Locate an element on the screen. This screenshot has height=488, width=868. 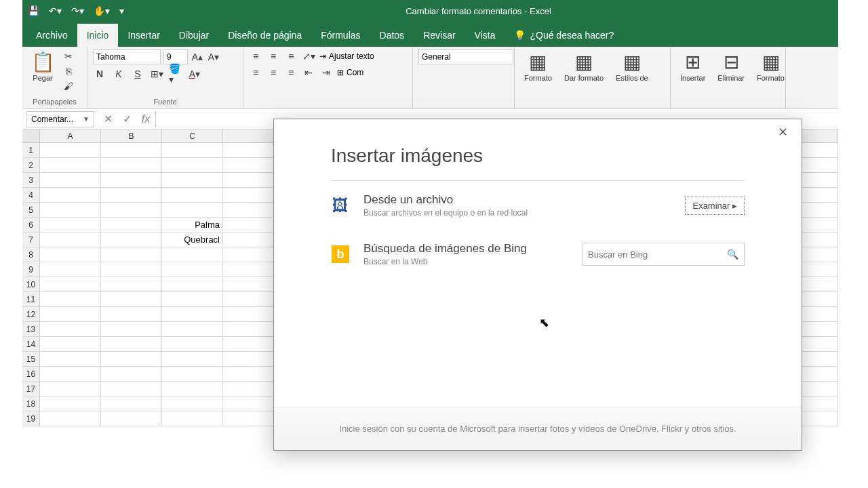
from-file-title: Desde un archivo is located at coordinates (517, 200).